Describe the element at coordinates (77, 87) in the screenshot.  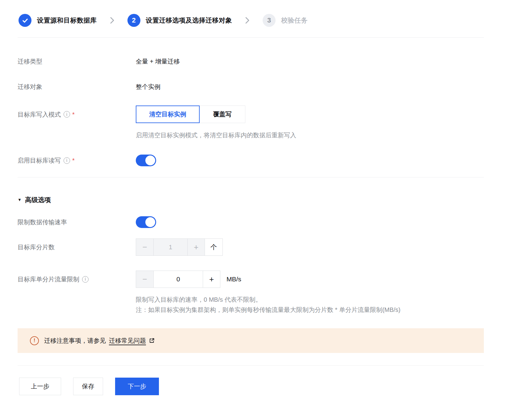
I see `migration-object-label: 迁移对象` at that location.